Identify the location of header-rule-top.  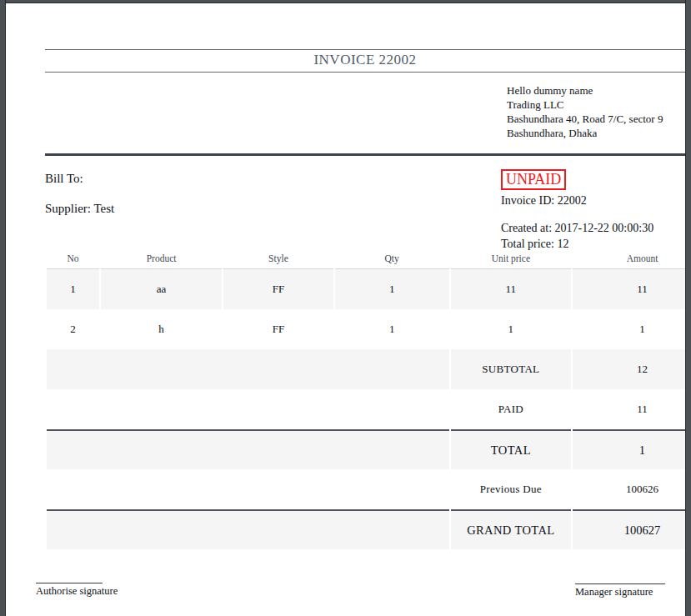
(368, 50).